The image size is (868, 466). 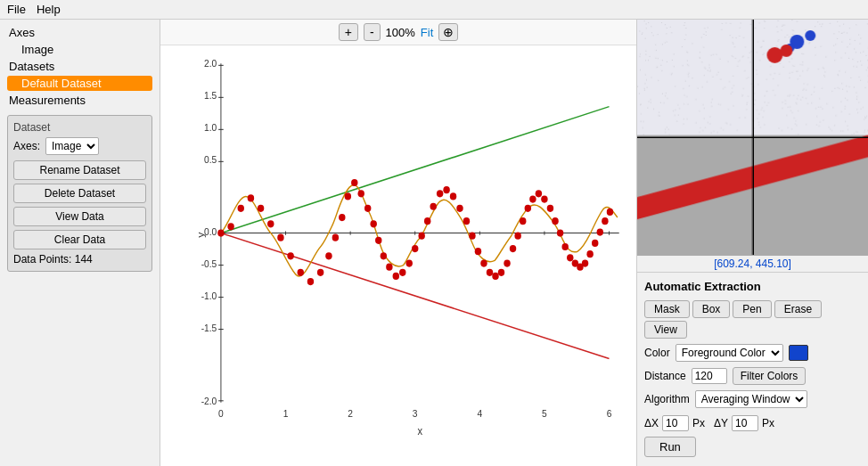 What do you see at coordinates (80, 100) in the screenshot?
I see `nav-measurements: Measurements` at bounding box center [80, 100].